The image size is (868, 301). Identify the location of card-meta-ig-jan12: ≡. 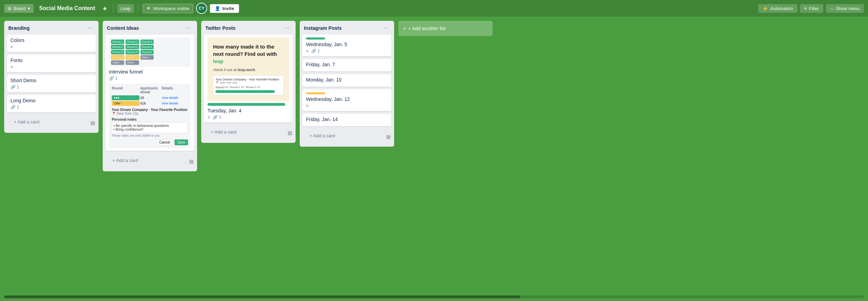
(347, 106).